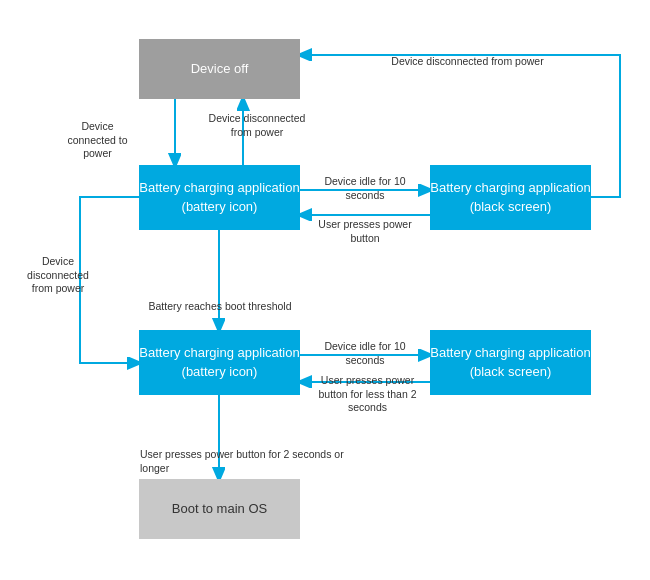 This screenshot has width=650, height=580. What do you see at coordinates (365, 232) in the screenshot?
I see `label-power-btn-1: User presses power button` at bounding box center [365, 232].